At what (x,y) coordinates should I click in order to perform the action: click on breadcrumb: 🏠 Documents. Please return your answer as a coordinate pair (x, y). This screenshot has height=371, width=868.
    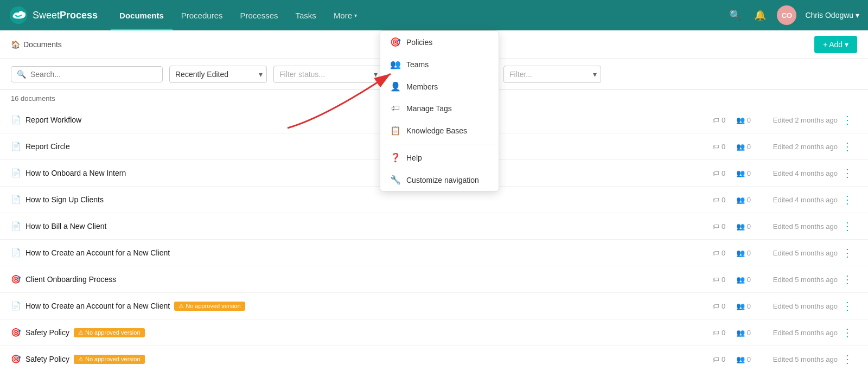
    Looking at the image, I should click on (36, 44).